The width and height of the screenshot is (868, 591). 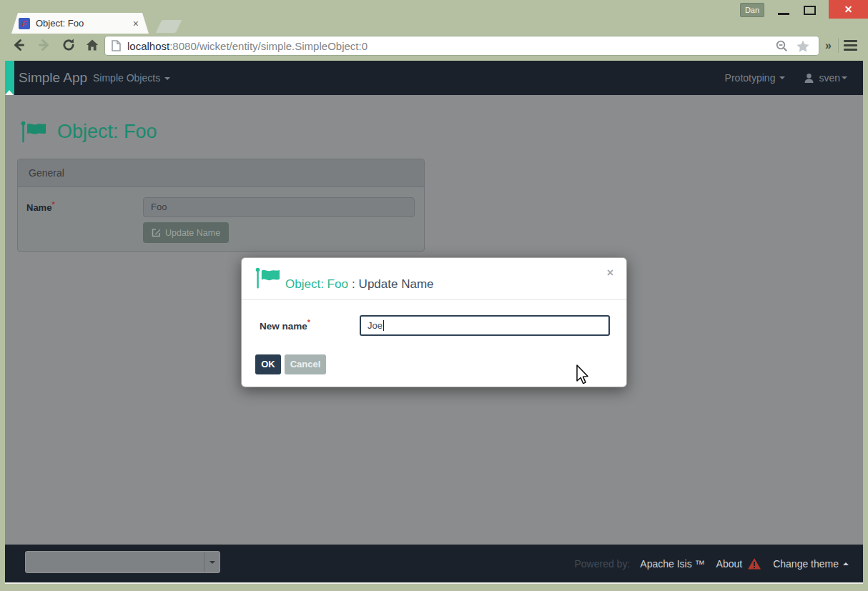 I want to click on extensions-overflow-icon: », so click(x=828, y=46).